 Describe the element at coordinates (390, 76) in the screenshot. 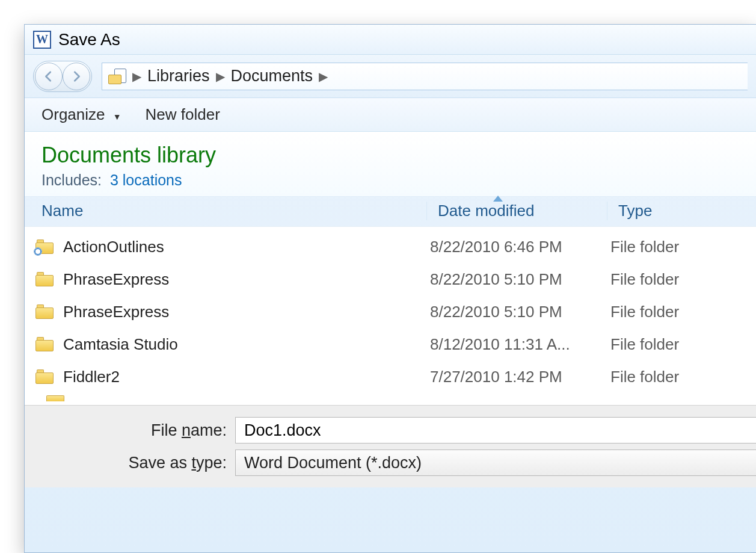

I see `navigation-bar: ▶ Libraries ▶ Documents ▶` at that location.